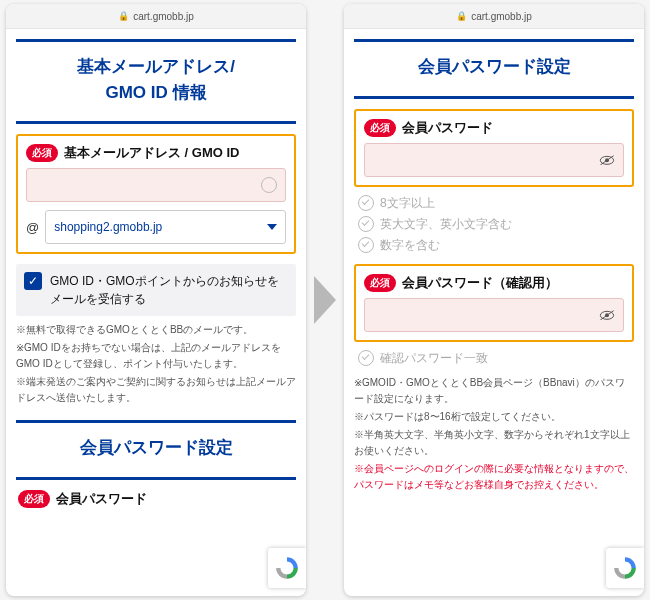 The image size is (650, 600). What do you see at coordinates (156, 80) in the screenshot?
I see `section-title-email: 基本メールアドレス/ GMO ID 情報` at bounding box center [156, 80].